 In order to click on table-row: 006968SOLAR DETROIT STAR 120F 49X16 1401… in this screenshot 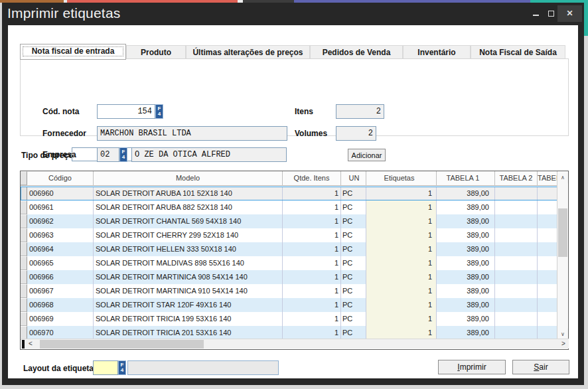, I will do `click(289, 305)`.